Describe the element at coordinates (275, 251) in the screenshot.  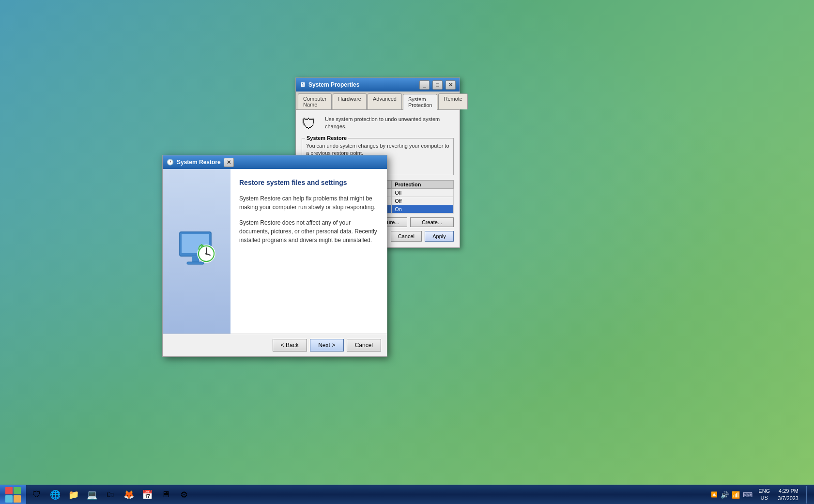
I see `system-restore-body: Restore system files and settings System…` at that location.